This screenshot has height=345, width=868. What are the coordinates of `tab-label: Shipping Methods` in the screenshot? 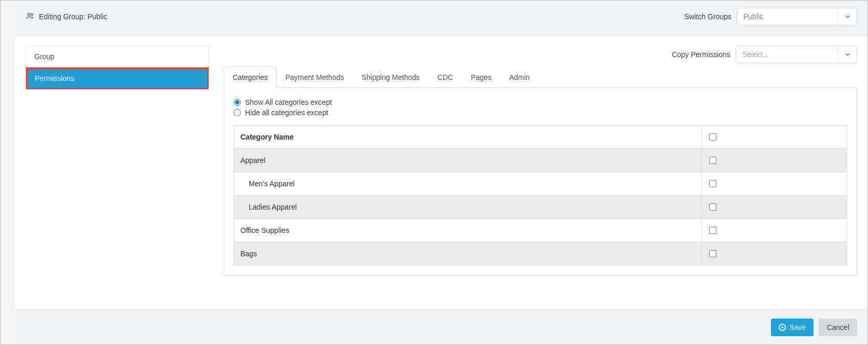 It's located at (391, 77).